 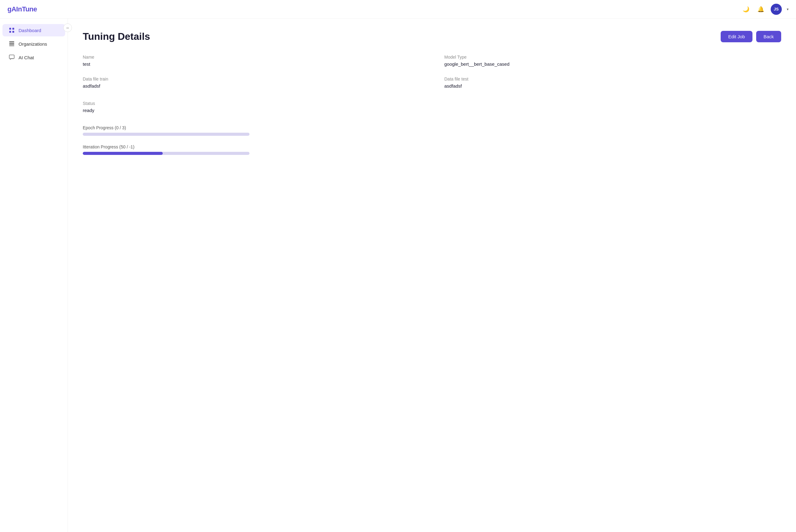 I want to click on status-field: Status ready, so click(x=432, y=107).